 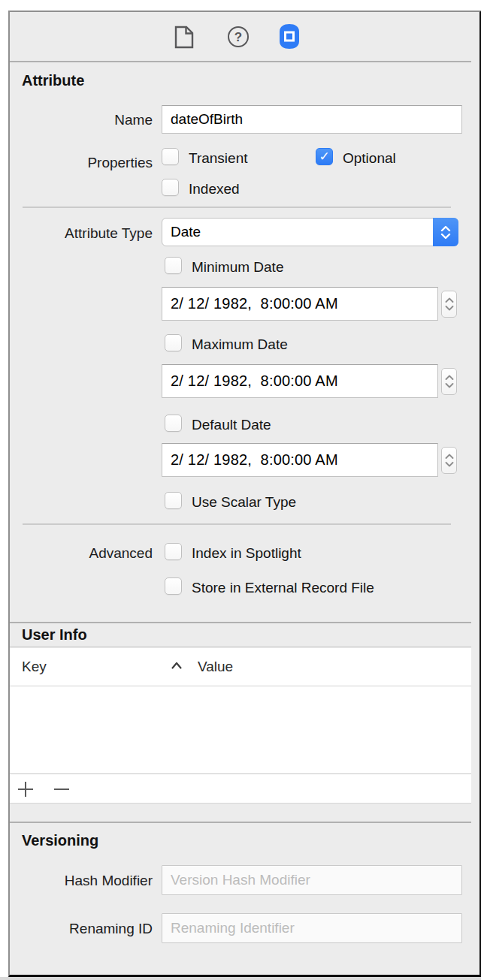 I want to click on window-edge, so click(x=240, y=978).